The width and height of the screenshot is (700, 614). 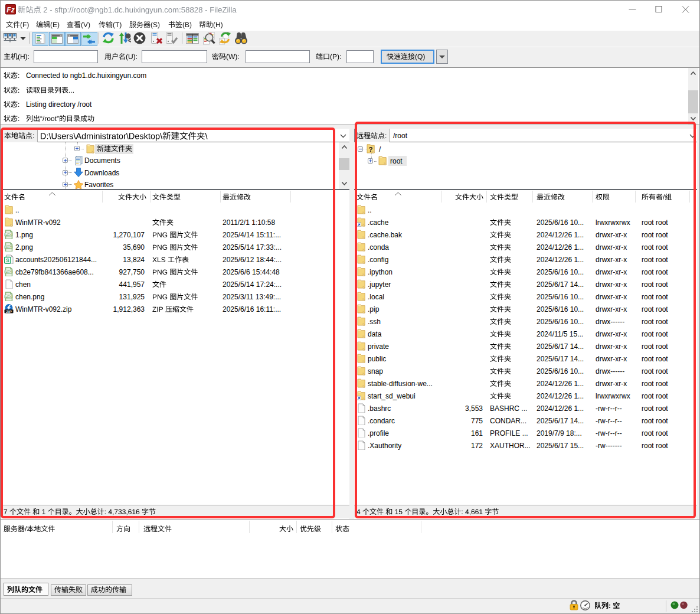 I want to click on svg-text: Fz, so click(x=11, y=10).